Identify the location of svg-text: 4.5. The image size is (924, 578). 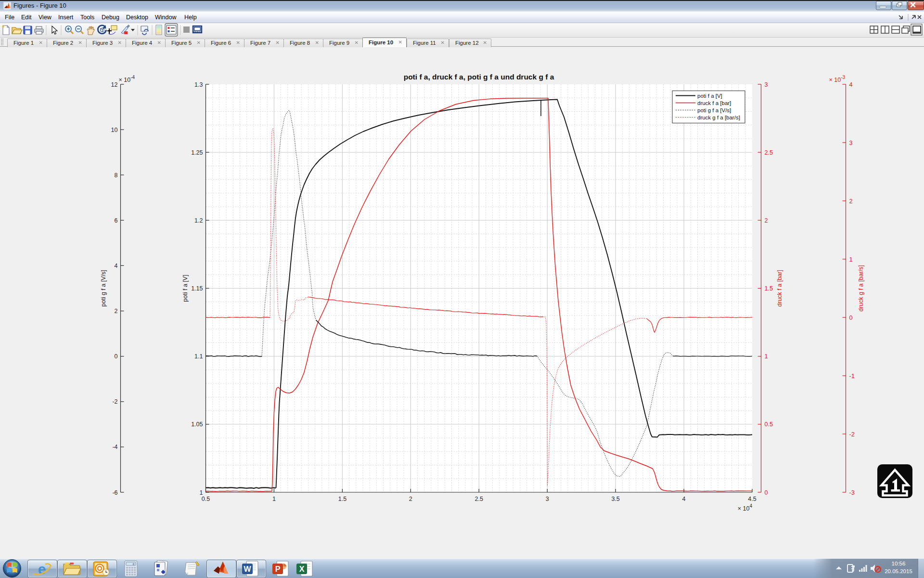
(752, 499).